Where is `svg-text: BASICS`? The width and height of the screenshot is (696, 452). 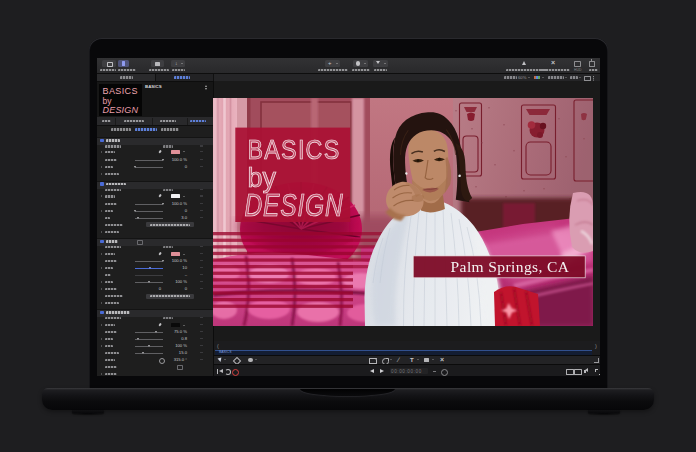 svg-text: BASICS is located at coordinates (294, 150).